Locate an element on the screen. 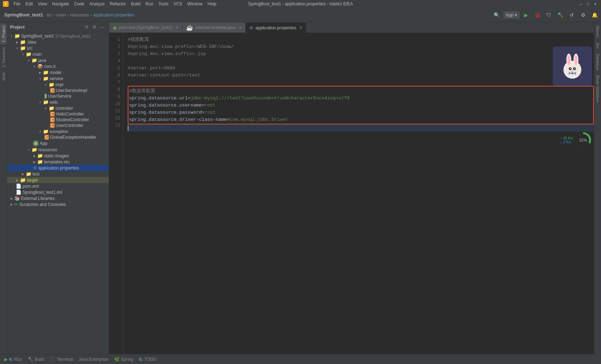 This screenshot has height=364, width=601. java-icon: ☕ is located at coordinates (190, 28).